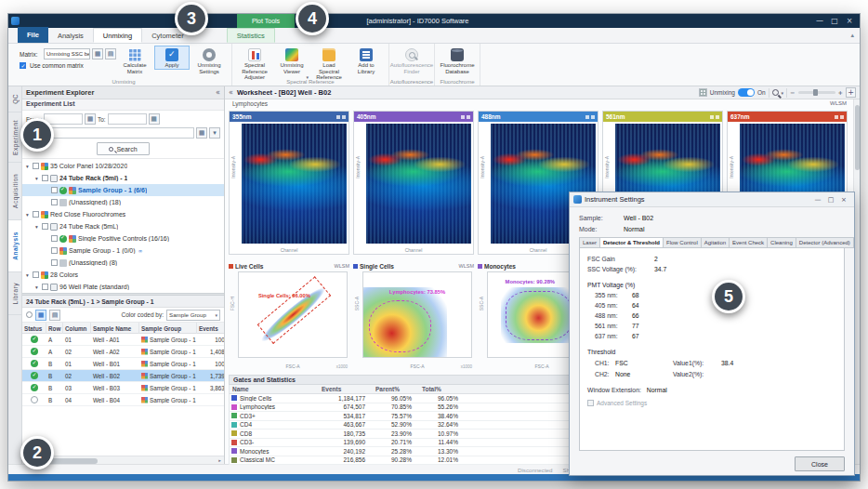 This screenshot has width=868, height=489. What do you see at coordinates (636, 337) in the screenshot?
I see `pmt-channel-value: 67` at bounding box center [636, 337].